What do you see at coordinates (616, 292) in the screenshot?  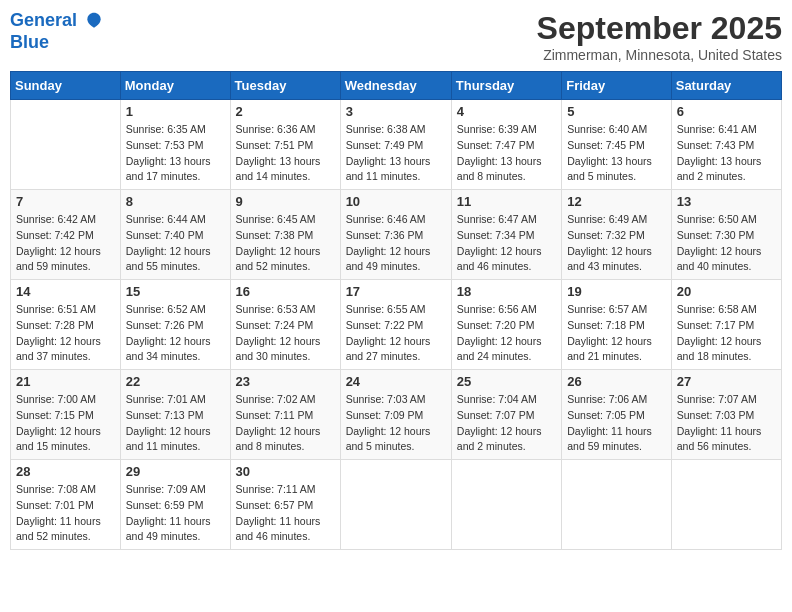 I see `day-number: 19` at bounding box center [616, 292].